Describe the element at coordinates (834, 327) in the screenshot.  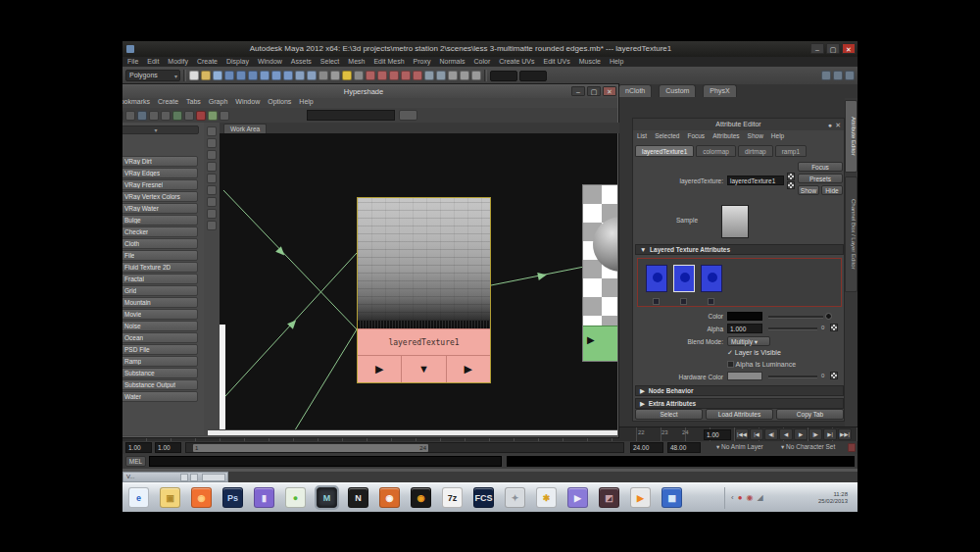
I see `alpha-map-icon` at that location.